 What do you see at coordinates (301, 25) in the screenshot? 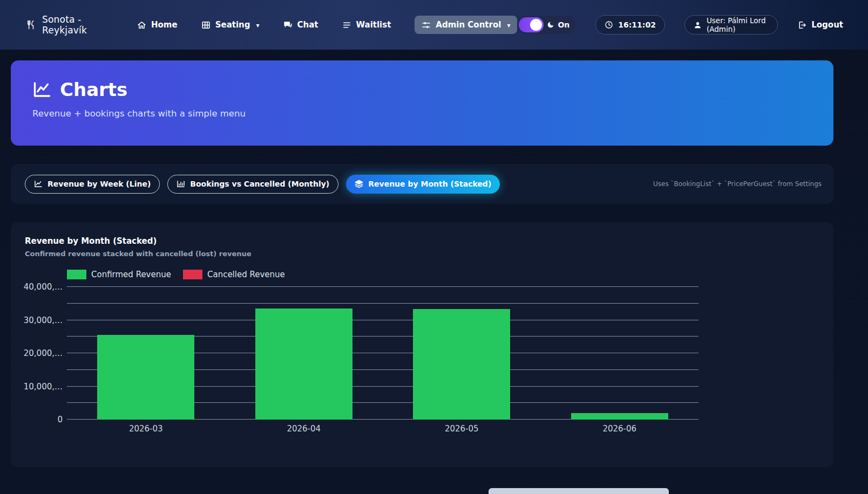
I see `nav-item-chat: Chat` at bounding box center [301, 25].